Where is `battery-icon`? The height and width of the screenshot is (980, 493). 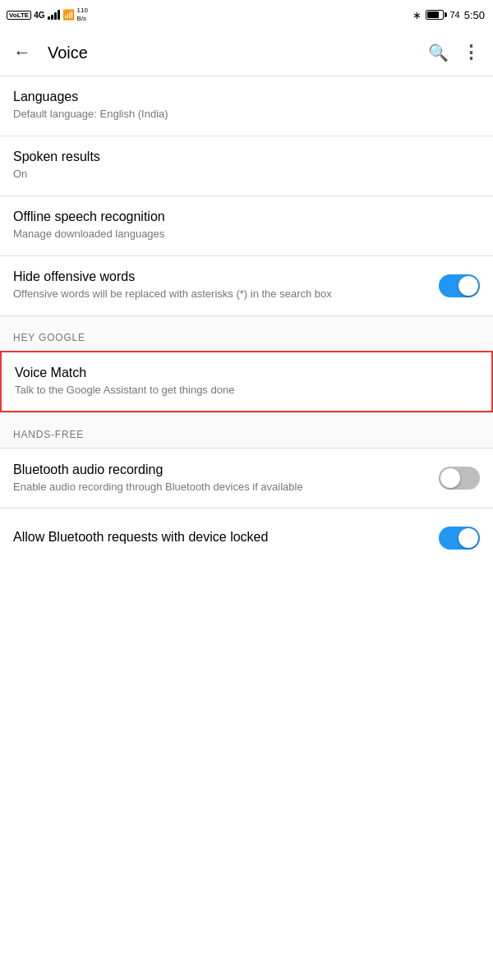 battery-icon is located at coordinates (436, 15).